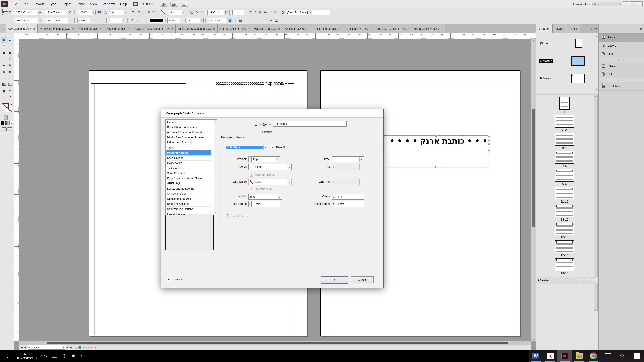 The height and width of the screenshot is (362, 644). Describe the element at coordinates (118, 29) in the screenshot. I see `document-tab: *45.indd @ 75%✕` at that location.